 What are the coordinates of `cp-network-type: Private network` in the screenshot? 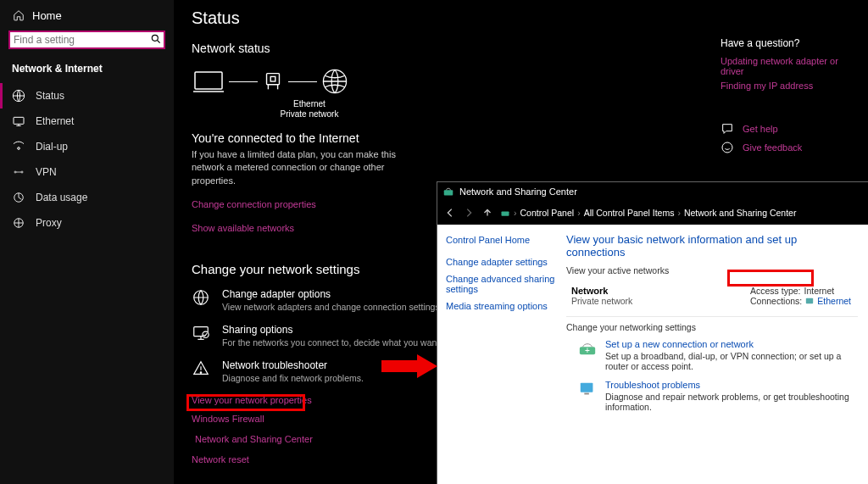 It's located at (602, 301).